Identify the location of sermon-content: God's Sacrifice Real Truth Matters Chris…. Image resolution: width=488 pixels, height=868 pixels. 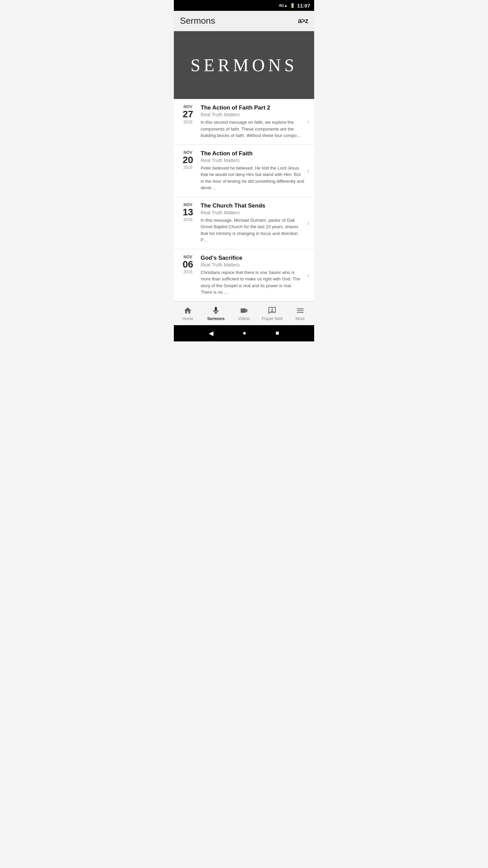
(252, 275).